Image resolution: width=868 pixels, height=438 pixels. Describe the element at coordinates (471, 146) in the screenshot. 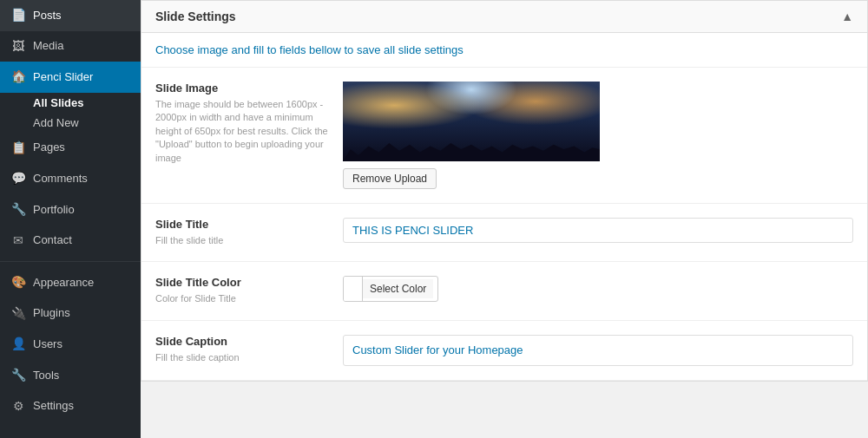

I see `concert-crowd-graphic` at that location.